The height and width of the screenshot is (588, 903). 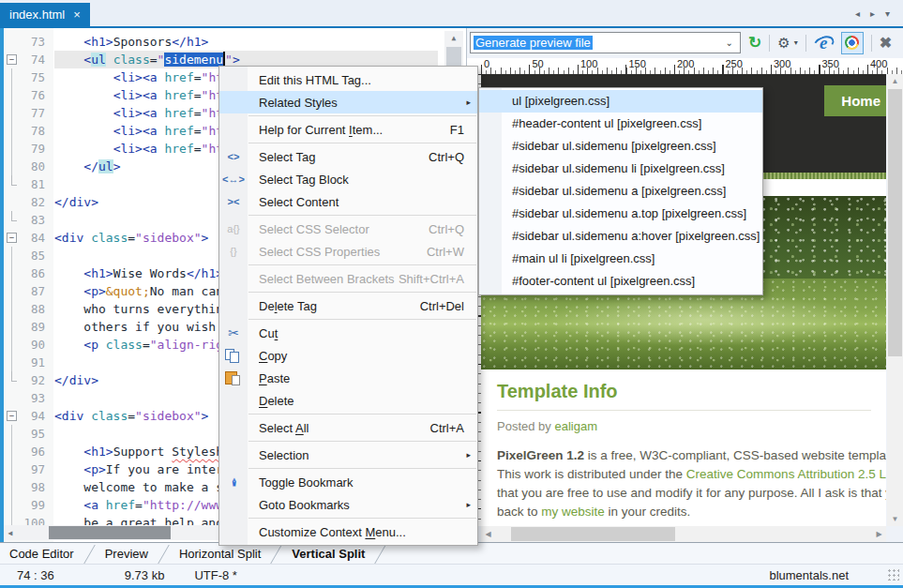 What do you see at coordinates (573, 512) in the screenshot?
I see `site-link: my website` at bounding box center [573, 512].